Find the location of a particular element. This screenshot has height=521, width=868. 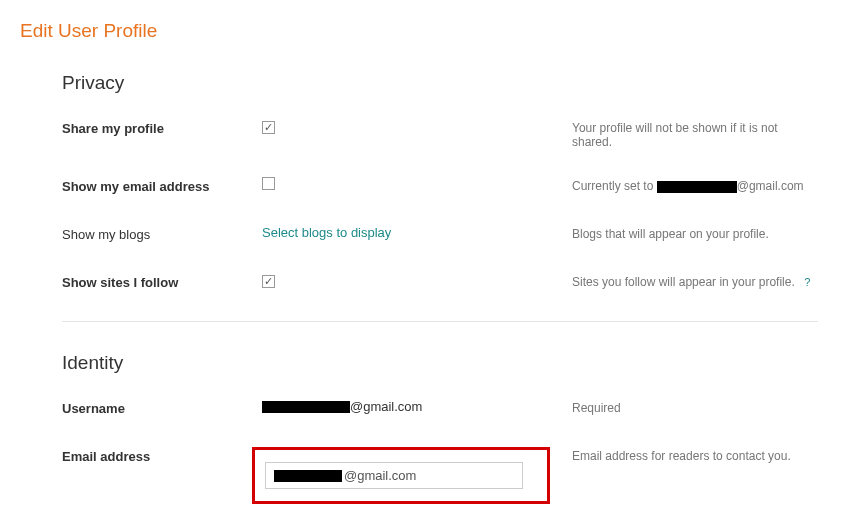

username-row: Username @gmail.com Required is located at coordinates (440, 409).